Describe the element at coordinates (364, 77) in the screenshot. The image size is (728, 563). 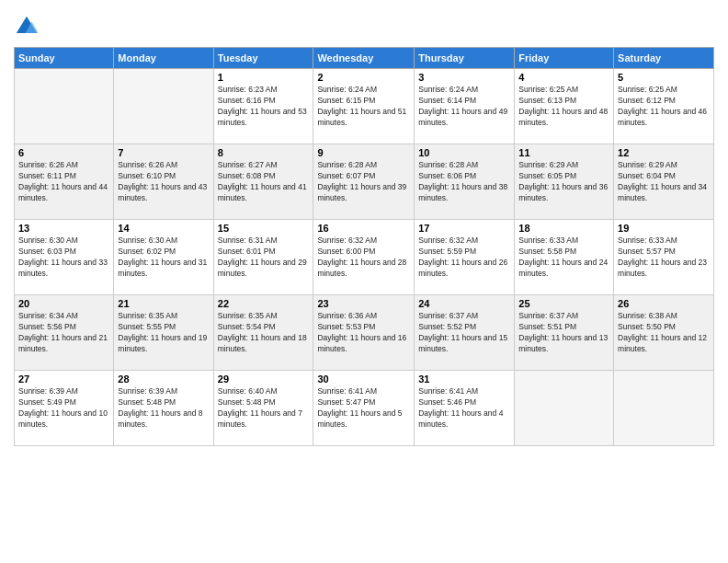
I see `day-number: 2` at that location.